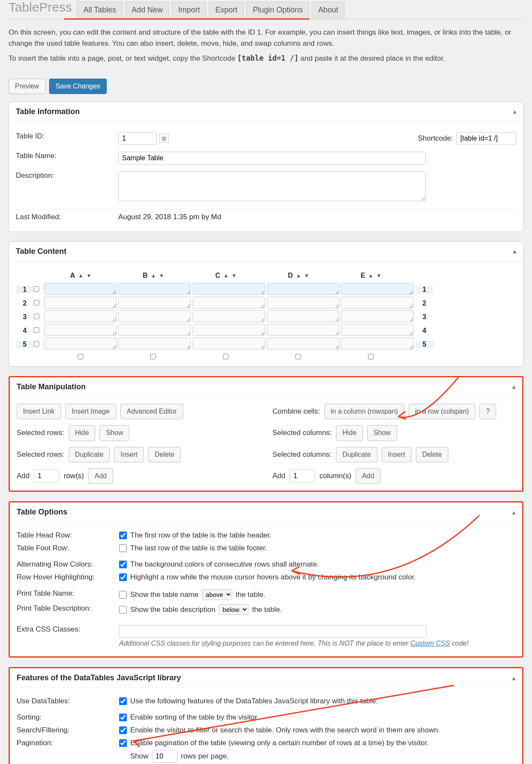  Describe the element at coordinates (272, 158) in the screenshot. I see `table-name-input` at that location.